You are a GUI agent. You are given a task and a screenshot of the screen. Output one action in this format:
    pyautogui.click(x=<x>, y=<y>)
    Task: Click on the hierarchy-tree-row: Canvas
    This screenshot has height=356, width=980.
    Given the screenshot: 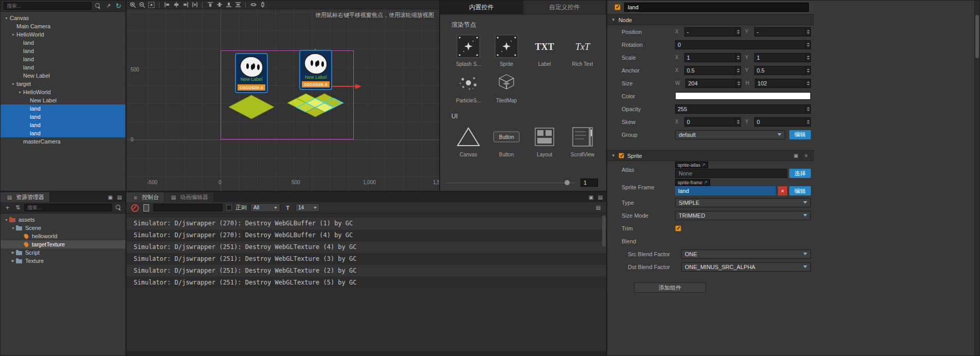 What is the action you would take?
    pyautogui.click(x=63, y=18)
    